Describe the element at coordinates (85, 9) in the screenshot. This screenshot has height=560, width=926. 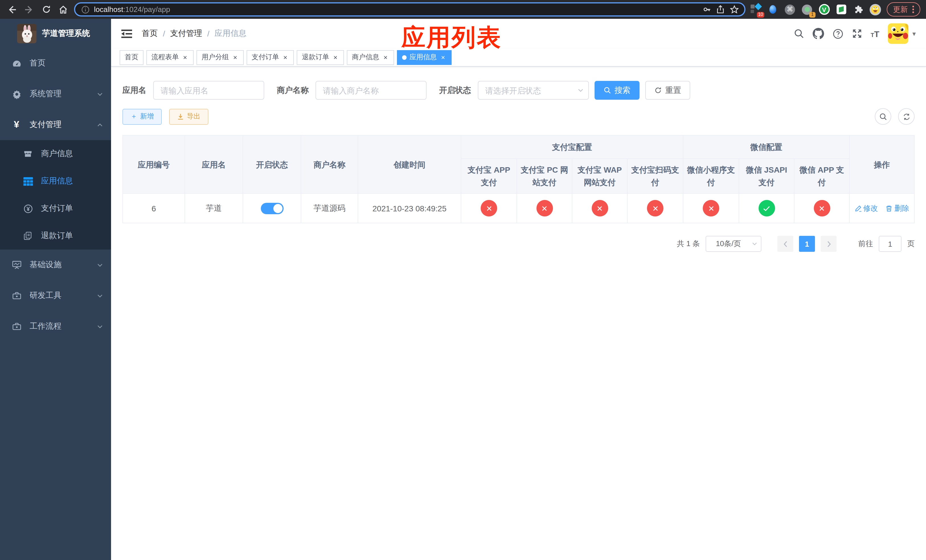
I see `site-info-icon` at that location.